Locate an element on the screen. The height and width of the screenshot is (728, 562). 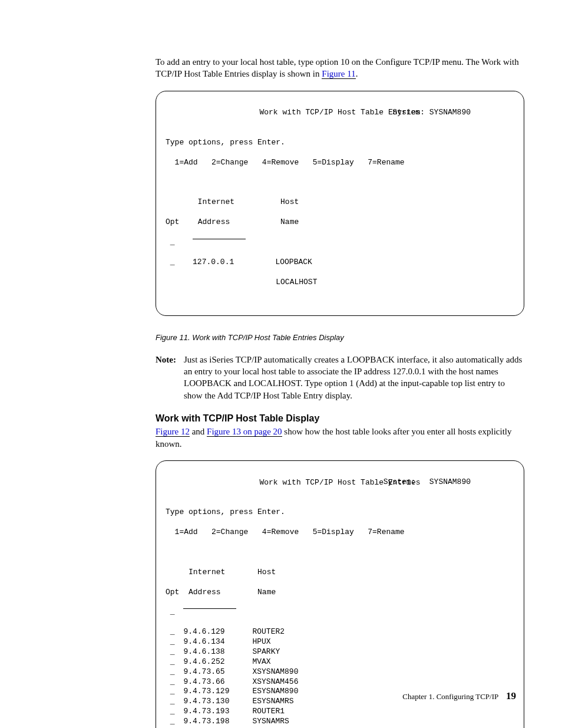
note-block: Note: Just as iSeries TCP/IP automatical… is located at coordinates (340, 377).